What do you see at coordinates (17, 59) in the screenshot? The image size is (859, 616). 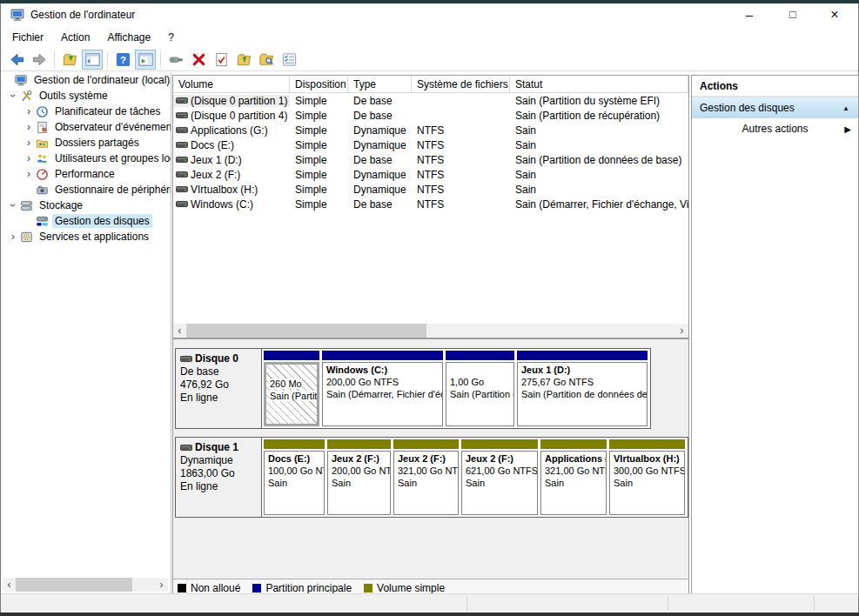 I see `back-button` at bounding box center [17, 59].